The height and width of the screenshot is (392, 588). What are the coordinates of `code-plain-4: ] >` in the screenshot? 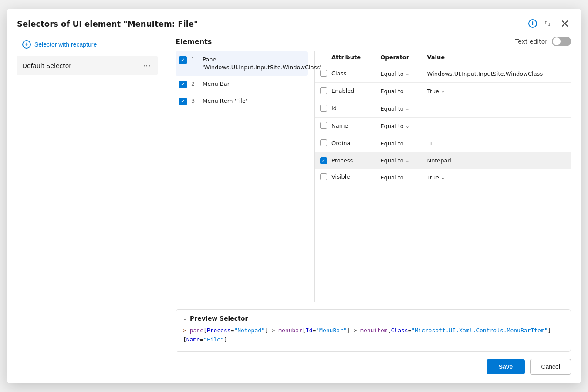 It's located at (354, 330).